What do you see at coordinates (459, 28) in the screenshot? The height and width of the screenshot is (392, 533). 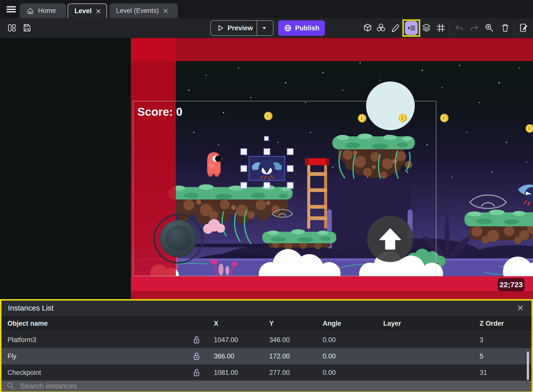 I see `undo-icon` at bounding box center [459, 28].